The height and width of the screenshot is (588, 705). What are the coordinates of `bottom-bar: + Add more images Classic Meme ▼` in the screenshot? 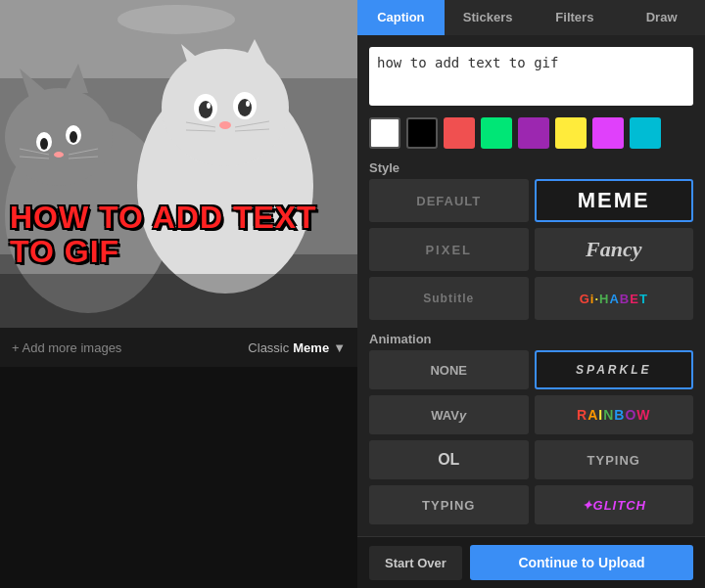 It's located at (178, 347).